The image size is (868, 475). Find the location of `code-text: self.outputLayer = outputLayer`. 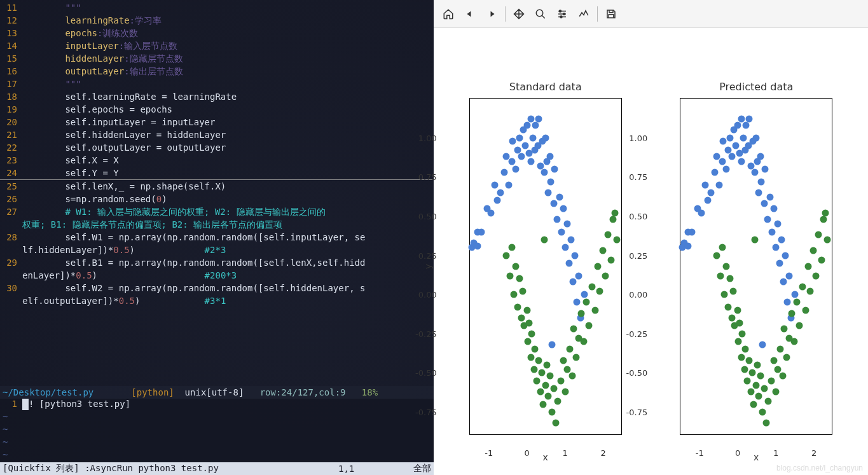

code-text: self.outputLayer = outputLayer is located at coordinates (228, 148).